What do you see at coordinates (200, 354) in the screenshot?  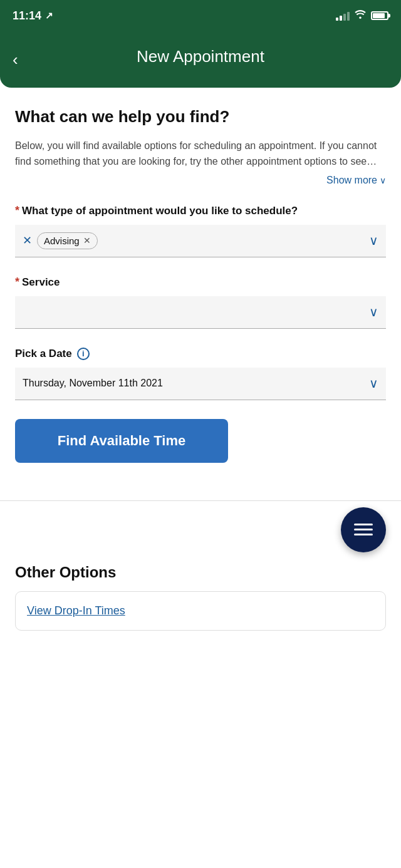 I see `pick-date-label: Pick a Date i` at bounding box center [200, 354].